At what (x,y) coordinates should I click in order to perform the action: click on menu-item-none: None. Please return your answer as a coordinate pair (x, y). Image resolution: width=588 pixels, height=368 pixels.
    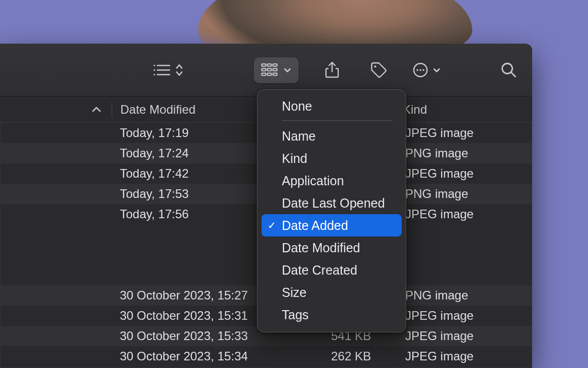
    Looking at the image, I should click on (332, 106).